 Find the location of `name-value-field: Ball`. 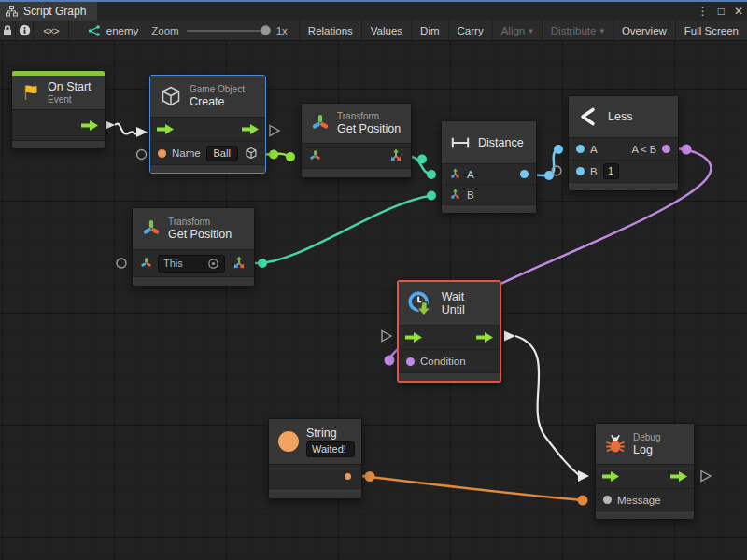

name-value-field: Ball is located at coordinates (222, 153).